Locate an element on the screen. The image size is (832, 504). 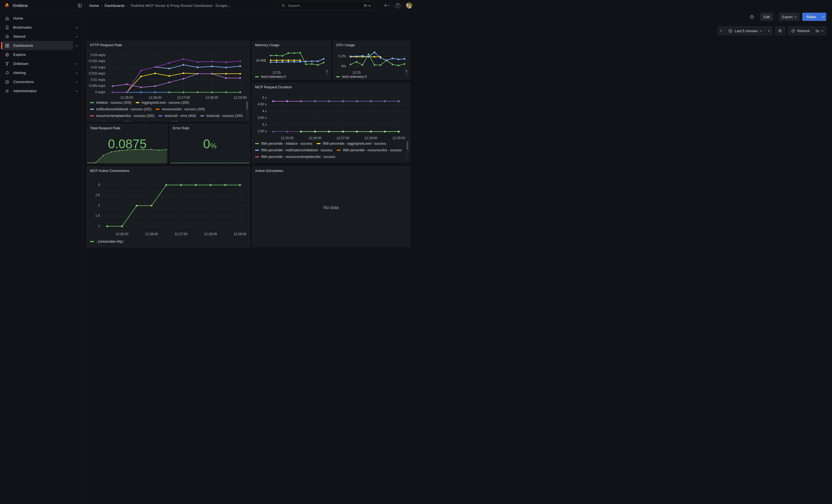
legend: 95th percentile - initialize - success95… is located at coordinates (329, 152).